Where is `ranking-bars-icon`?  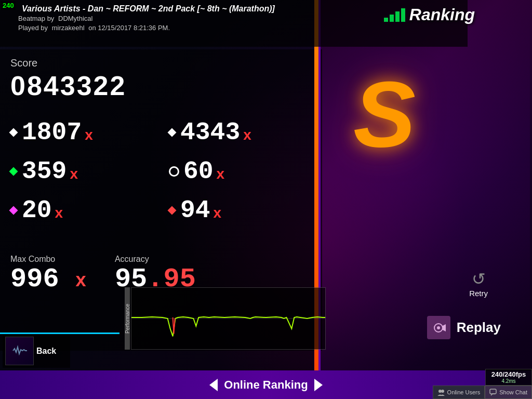 ranking-bars-icon is located at coordinates (395, 15).